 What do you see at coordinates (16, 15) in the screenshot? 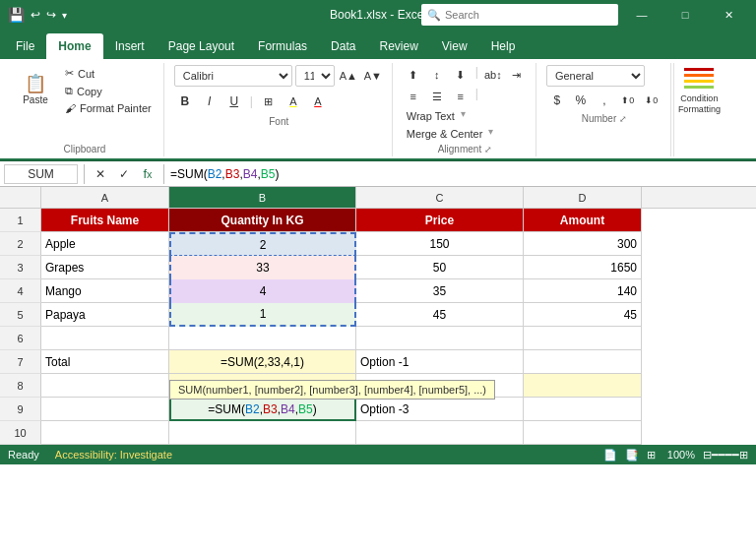
I see `save-icon: 💾` at bounding box center [16, 15].